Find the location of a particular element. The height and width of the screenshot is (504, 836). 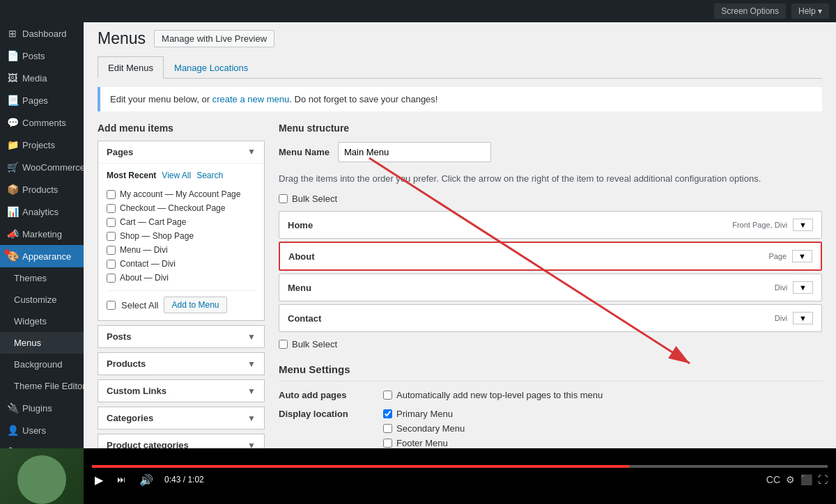

page-checkbox-menu is located at coordinates (111, 251).